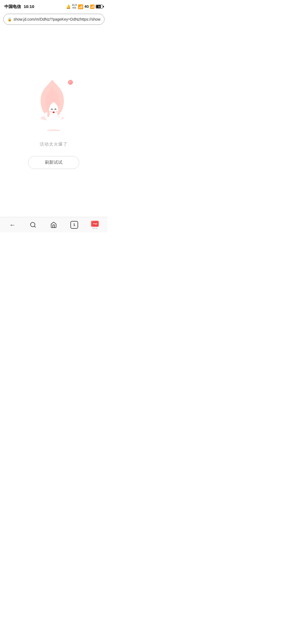  Describe the element at coordinates (54, 115) in the screenshot. I see `character-body` at that location.